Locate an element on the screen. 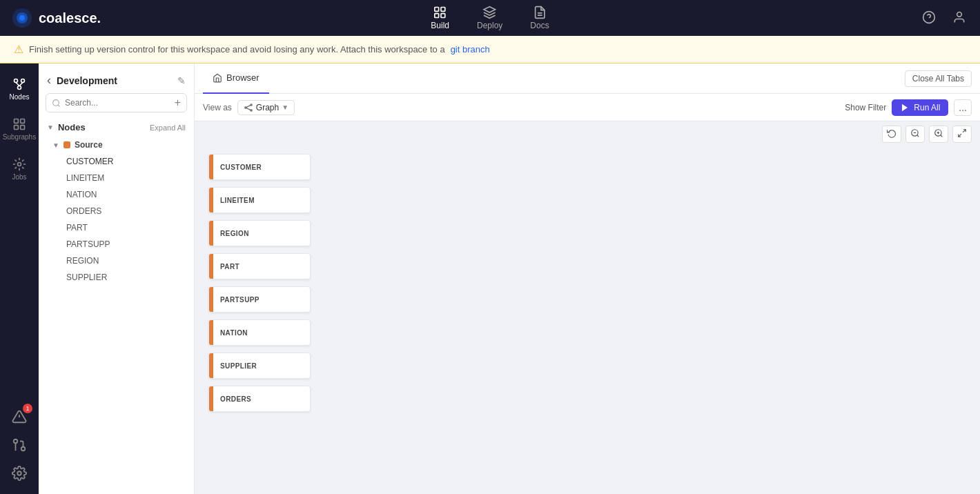 The height and width of the screenshot is (494, 980). graph-label: Graph is located at coordinates (268, 108).